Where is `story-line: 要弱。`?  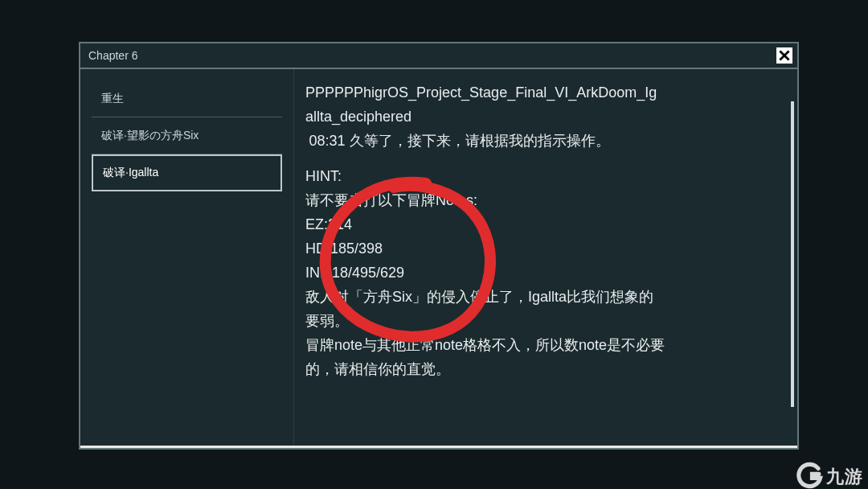 story-line: 要弱。 is located at coordinates (542, 321).